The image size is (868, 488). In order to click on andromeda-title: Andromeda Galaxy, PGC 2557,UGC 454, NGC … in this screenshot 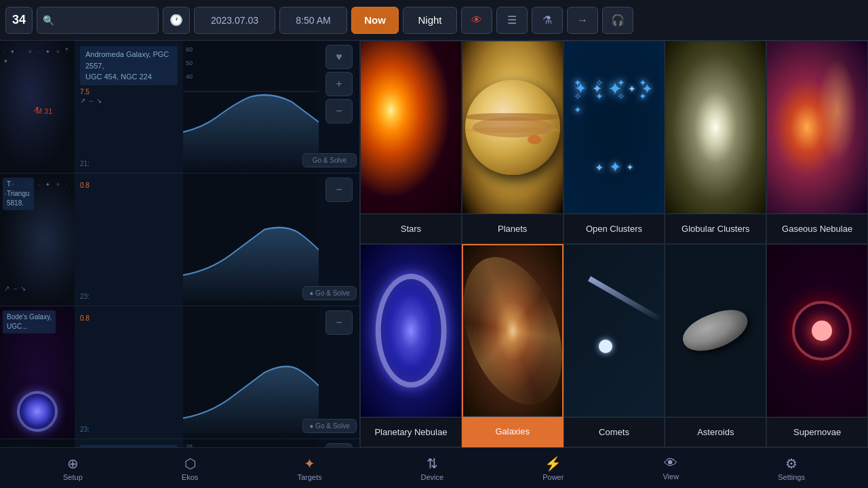, I will do `click(129, 66)`.